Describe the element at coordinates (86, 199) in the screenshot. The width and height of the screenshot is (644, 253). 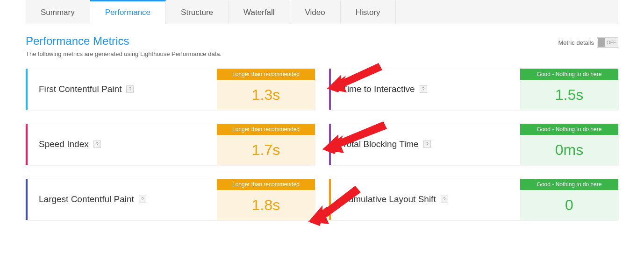
I see `metric-name: Largest Contentful Paint` at that location.